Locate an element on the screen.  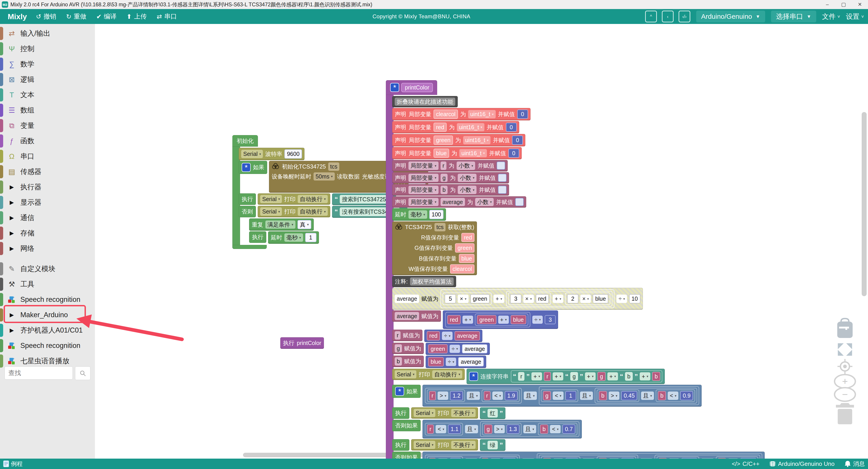
statement-label: 否则如果 is located at coordinates (406, 426).